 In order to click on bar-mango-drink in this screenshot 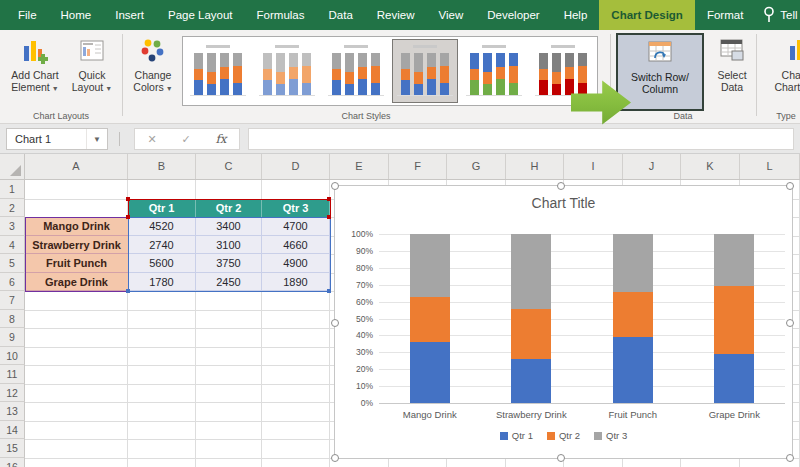, I will do `click(430, 318)`.